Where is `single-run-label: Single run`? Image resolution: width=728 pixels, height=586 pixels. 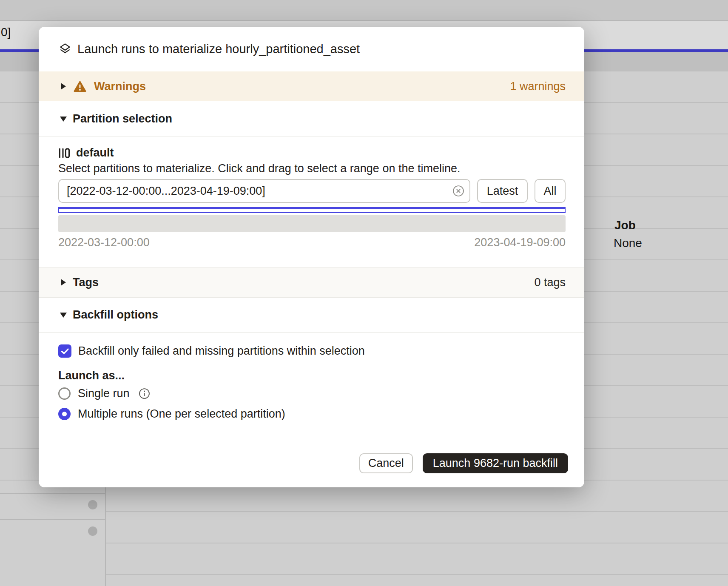
single-run-label: Single run is located at coordinates (104, 394).